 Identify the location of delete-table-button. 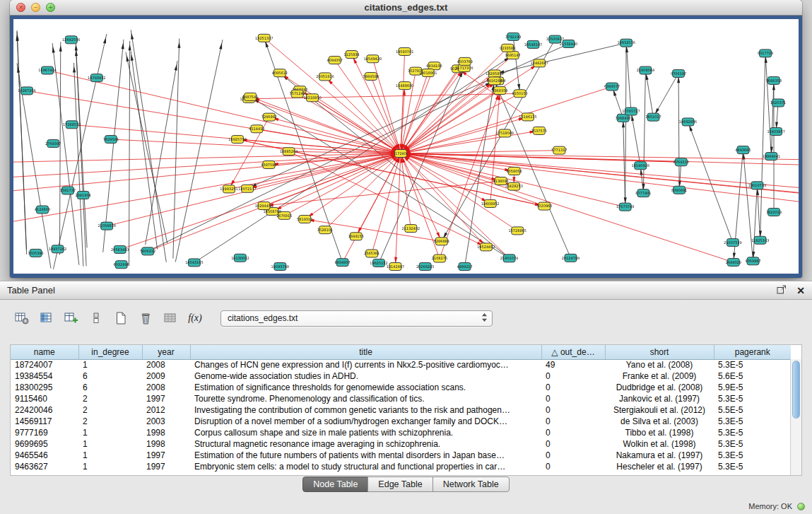
(146, 318).